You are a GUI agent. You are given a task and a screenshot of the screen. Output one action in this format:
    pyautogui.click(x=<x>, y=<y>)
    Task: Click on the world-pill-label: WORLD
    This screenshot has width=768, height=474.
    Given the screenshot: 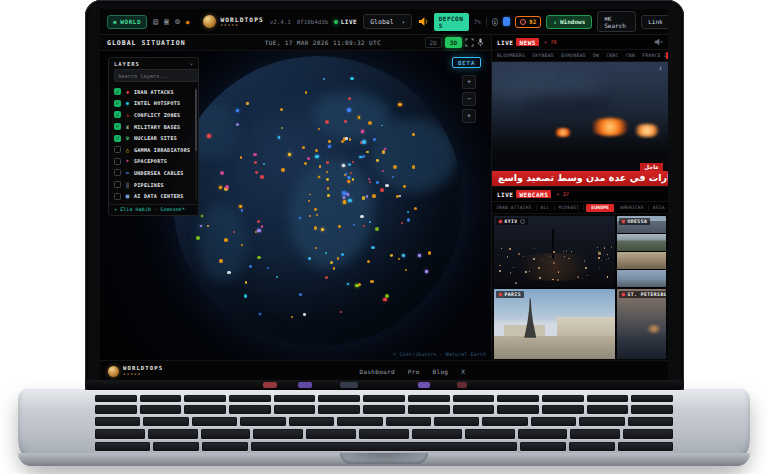 What is the action you would take?
    pyautogui.click(x=130, y=22)
    